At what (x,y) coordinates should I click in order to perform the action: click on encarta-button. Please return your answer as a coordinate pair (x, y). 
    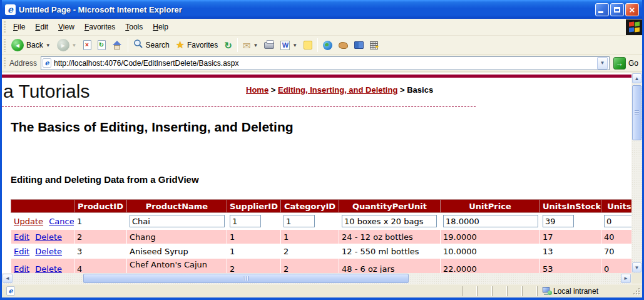
    Looking at the image, I should click on (359, 45).